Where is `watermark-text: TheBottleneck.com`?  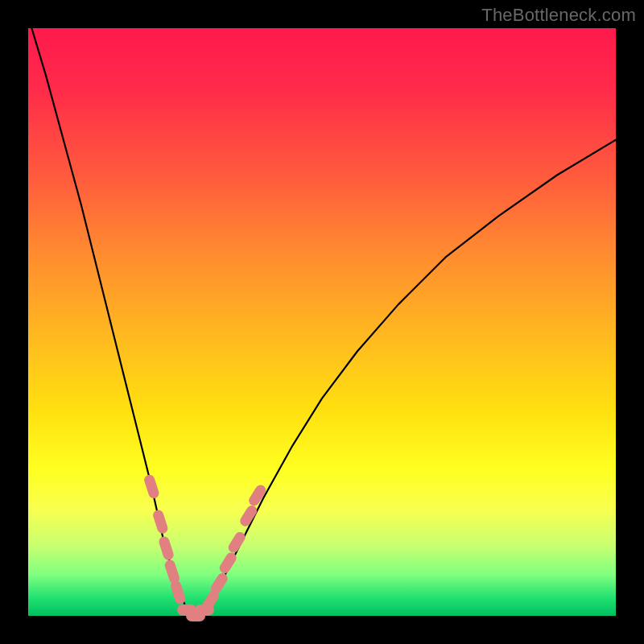 watermark-text: TheBottleneck.com is located at coordinates (559, 15).